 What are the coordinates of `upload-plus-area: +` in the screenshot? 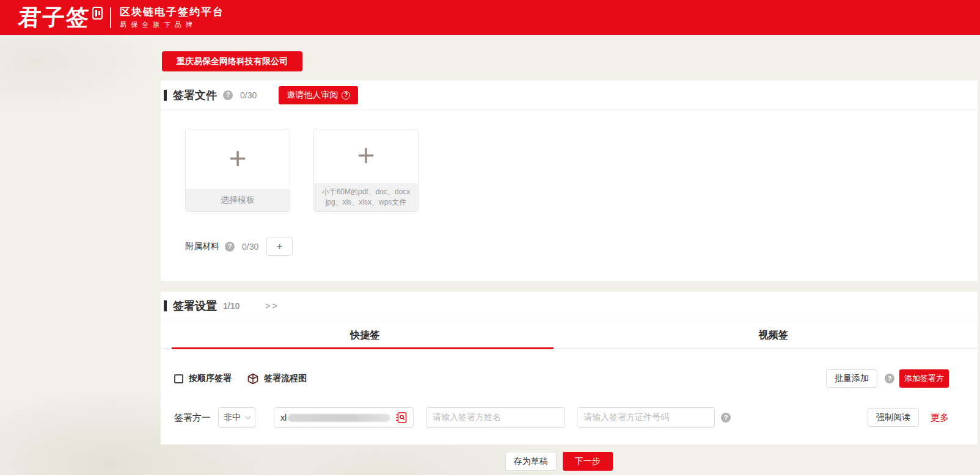 It's located at (366, 156).